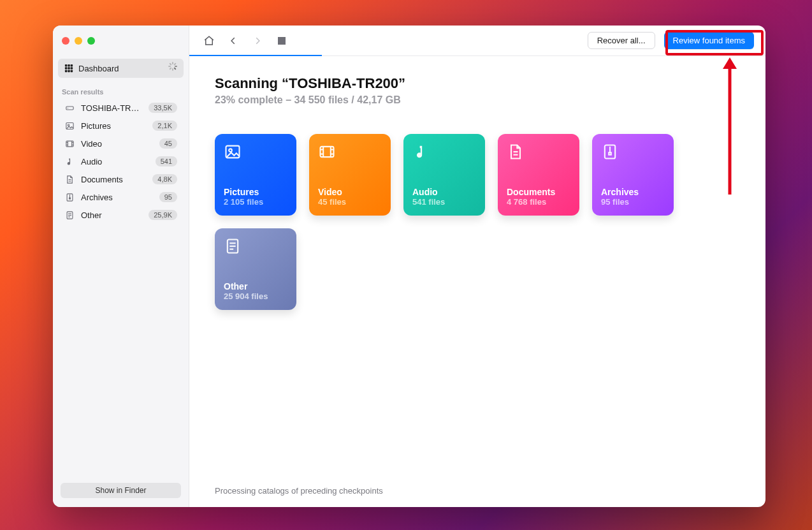 The height and width of the screenshot is (530, 812). Describe the element at coordinates (121, 197) in the screenshot. I see `sidebar-item-archives: Archives95` at that location.